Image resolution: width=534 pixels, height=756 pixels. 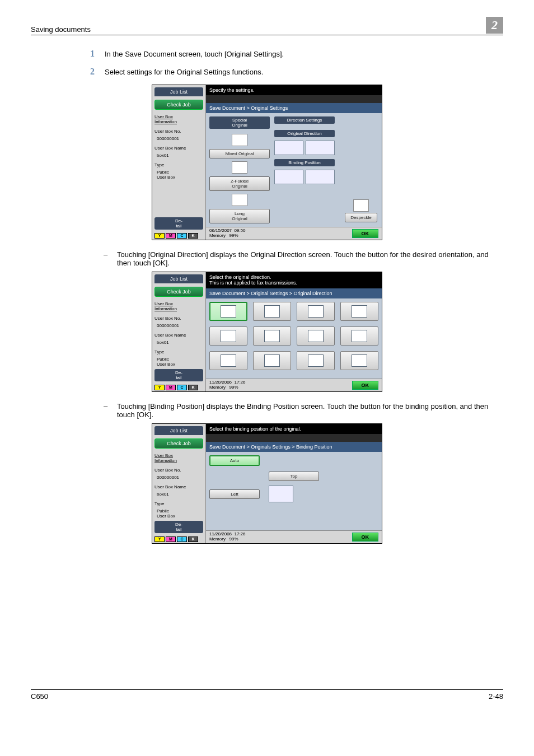 What do you see at coordinates (294, 293) in the screenshot?
I see `breadcrumb: Save Document > Original Settings > Orig…` at bounding box center [294, 293].